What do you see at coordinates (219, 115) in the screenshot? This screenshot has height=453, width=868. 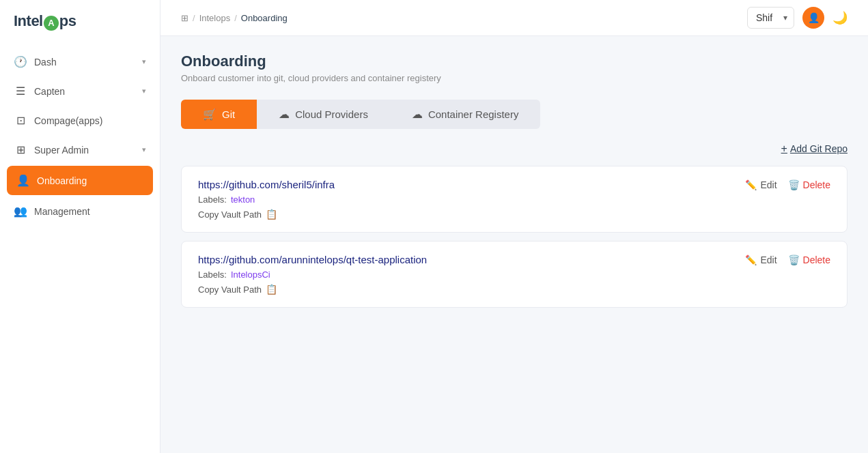 I see `tab-git: 🛒 Git` at bounding box center [219, 115].